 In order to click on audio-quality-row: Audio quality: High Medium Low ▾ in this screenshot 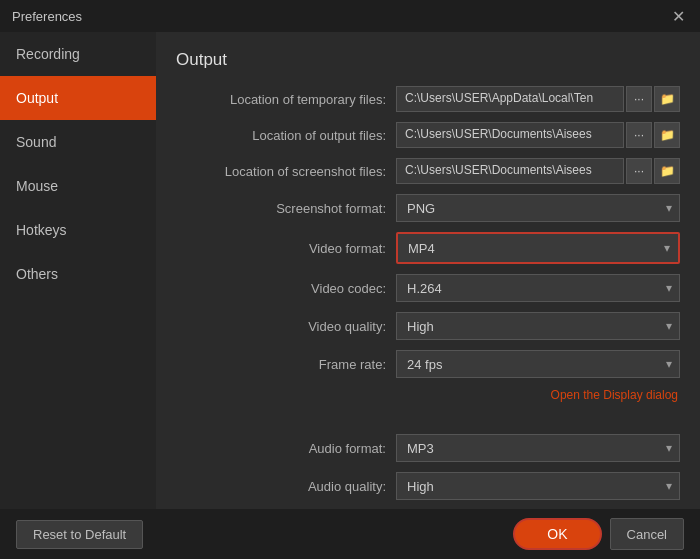, I will do `click(428, 486)`.